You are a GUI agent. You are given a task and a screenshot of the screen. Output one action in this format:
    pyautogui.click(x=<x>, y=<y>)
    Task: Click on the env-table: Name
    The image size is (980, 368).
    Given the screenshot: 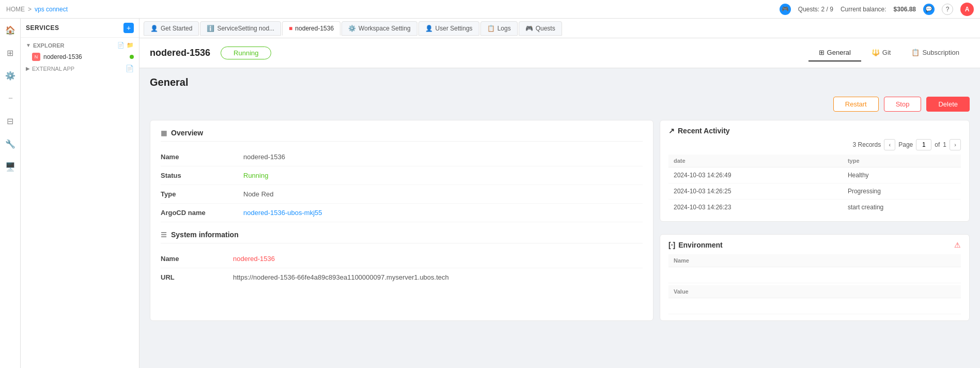 What is the action you would take?
    pyautogui.click(x=815, y=269)
    